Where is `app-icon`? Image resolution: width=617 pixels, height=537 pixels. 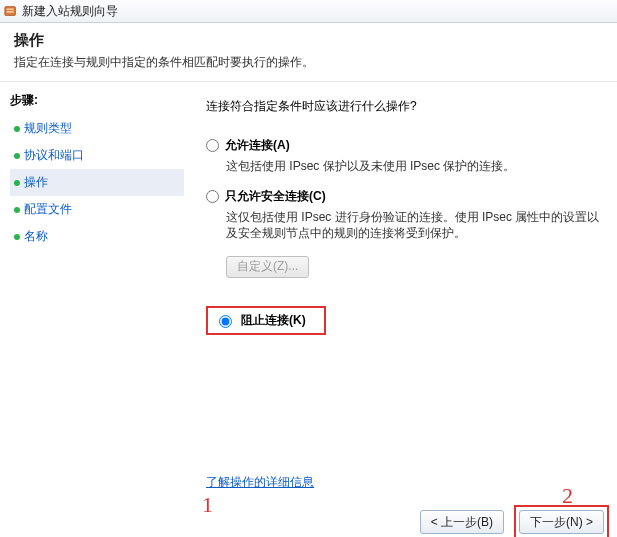
app-icon is located at coordinates (11, 11).